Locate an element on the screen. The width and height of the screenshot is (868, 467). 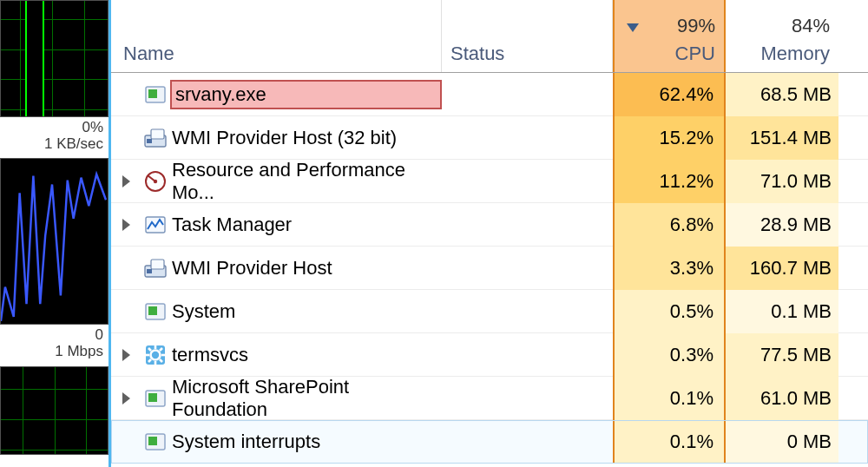
memory-value: 71.0 MB is located at coordinates (782, 181).